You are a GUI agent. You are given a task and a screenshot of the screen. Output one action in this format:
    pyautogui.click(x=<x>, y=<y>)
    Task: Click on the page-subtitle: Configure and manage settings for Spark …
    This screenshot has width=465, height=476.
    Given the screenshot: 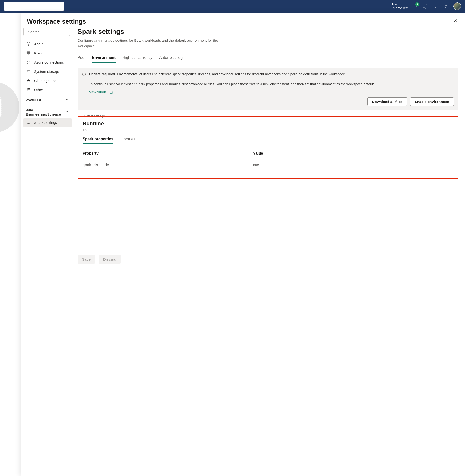 What is the action you would take?
    pyautogui.click(x=152, y=43)
    